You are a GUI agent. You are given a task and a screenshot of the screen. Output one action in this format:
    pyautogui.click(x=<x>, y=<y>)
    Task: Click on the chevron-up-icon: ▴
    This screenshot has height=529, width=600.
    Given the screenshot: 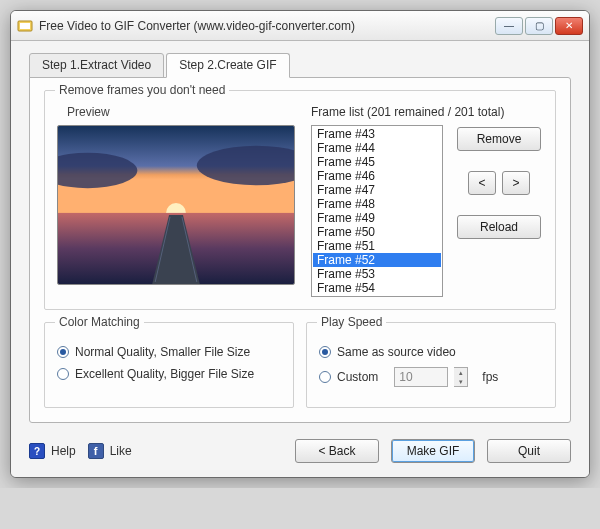 What is the action you would take?
    pyautogui.click(x=460, y=372)
    